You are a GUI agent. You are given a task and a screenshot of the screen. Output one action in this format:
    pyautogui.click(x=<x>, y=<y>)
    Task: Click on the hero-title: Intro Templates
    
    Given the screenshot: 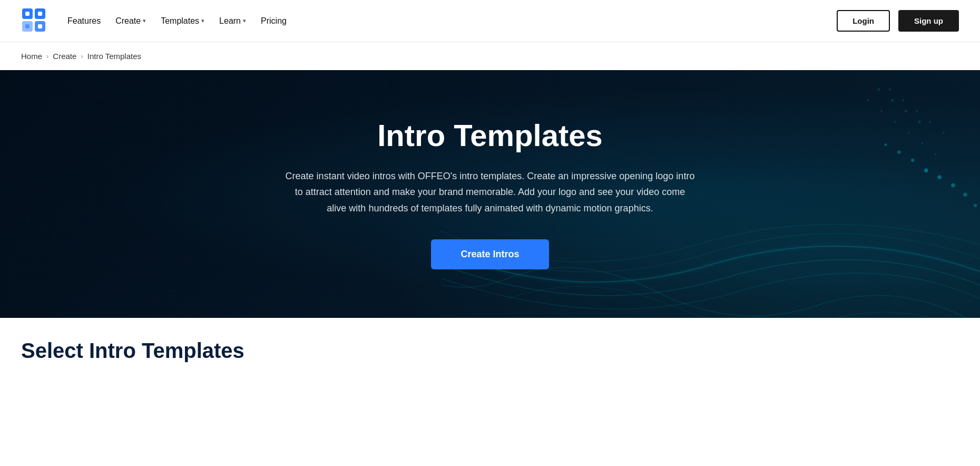 What is the action you would take?
    pyautogui.click(x=490, y=135)
    